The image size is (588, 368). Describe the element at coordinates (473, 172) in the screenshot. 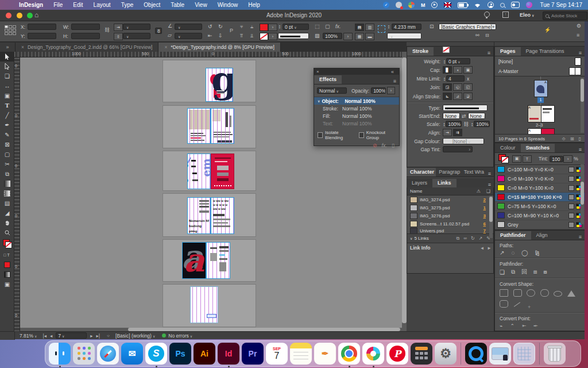

I see `tab-text-wrap: Text Wra` at that location.